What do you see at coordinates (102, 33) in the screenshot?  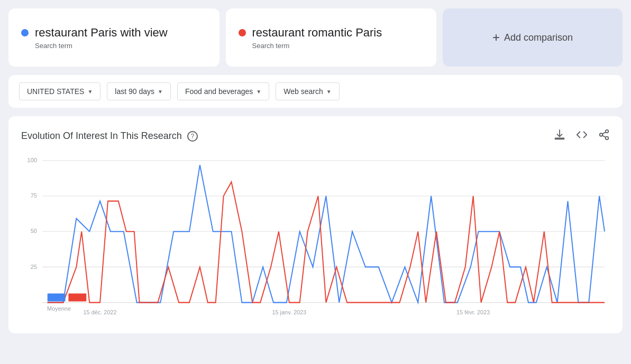 I see `search-term-label-1: restaurant Paris with view` at bounding box center [102, 33].